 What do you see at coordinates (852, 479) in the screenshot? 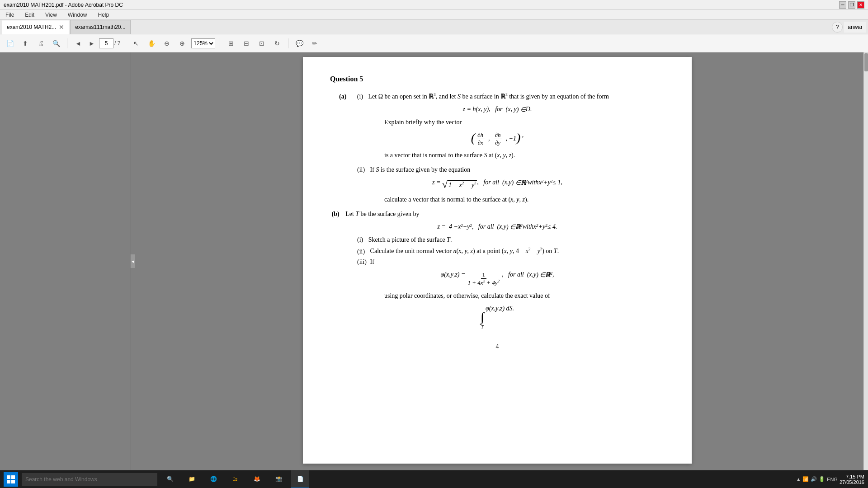
I see `time-date-display: 7:15 PM 27/05/2016` at bounding box center [852, 479].